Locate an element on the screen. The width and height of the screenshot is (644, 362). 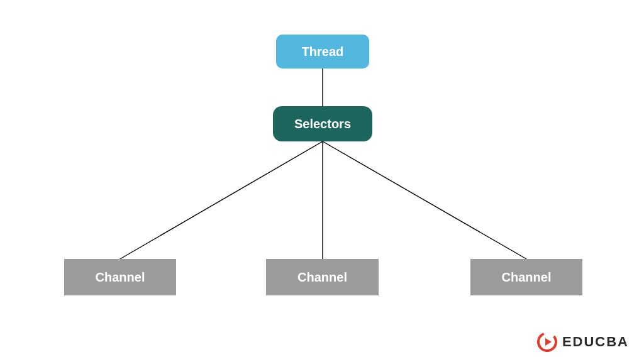
brand-text: EDUCBA is located at coordinates (596, 342).